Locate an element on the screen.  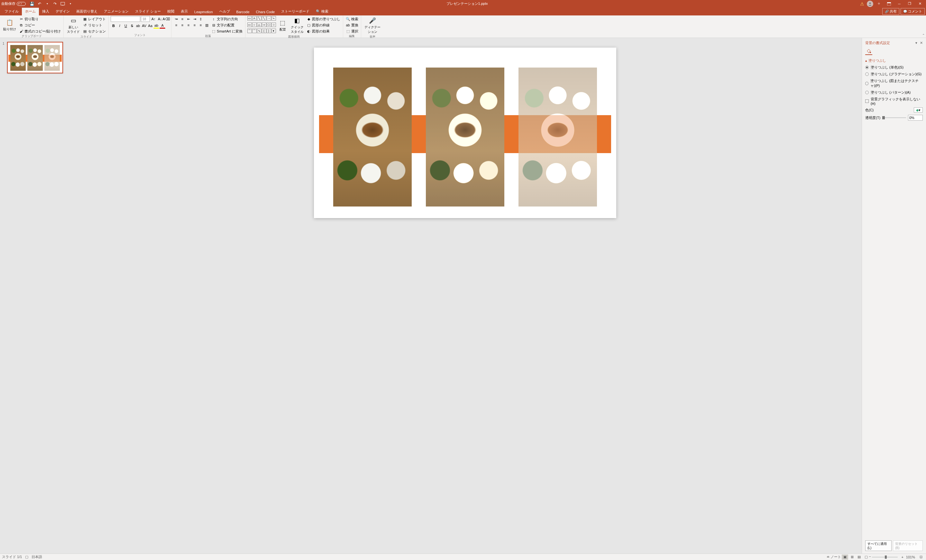
warning-icon: ⚠ is located at coordinates (862, 4).